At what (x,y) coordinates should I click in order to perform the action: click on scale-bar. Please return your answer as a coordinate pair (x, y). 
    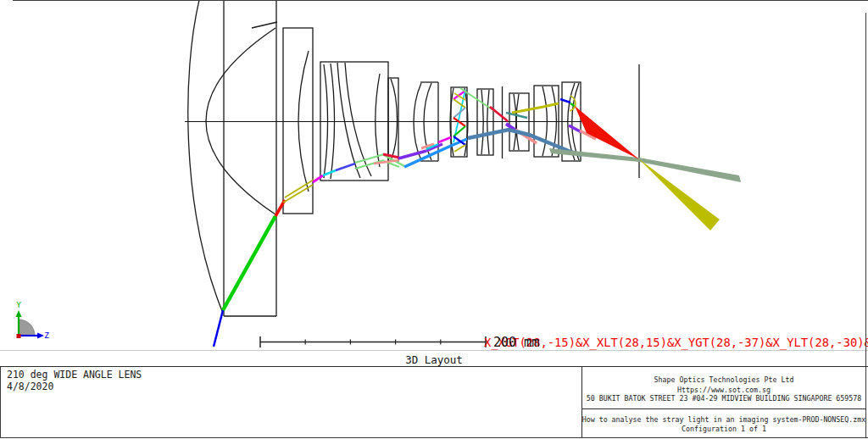
    Looking at the image, I should click on (373, 342).